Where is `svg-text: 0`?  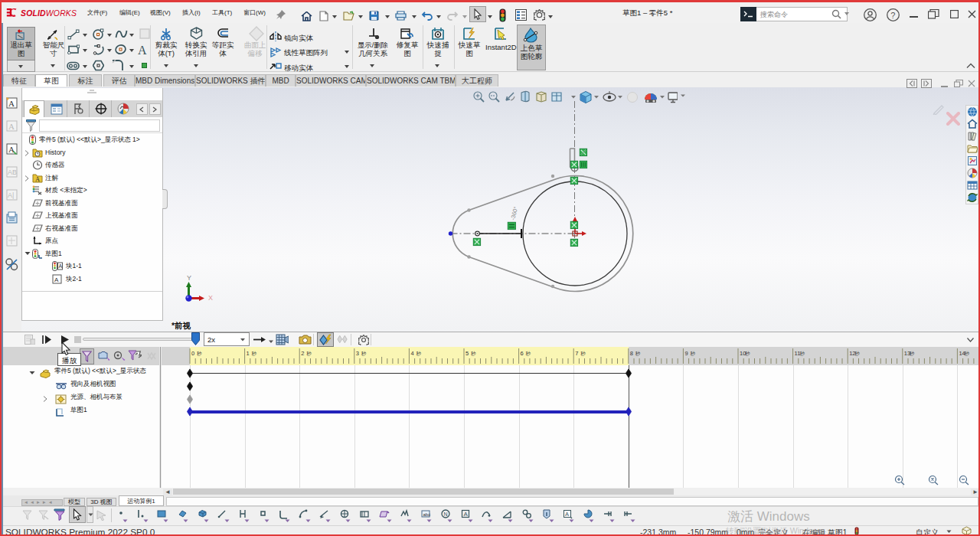 svg-text: 0 is located at coordinates (193, 354).